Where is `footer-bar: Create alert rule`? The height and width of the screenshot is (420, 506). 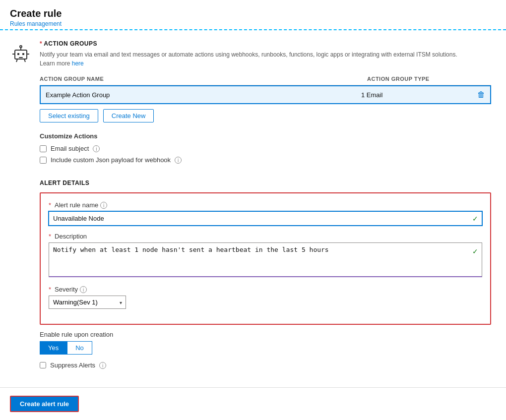 footer-bar: Create alert rule is located at coordinates (253, 404).